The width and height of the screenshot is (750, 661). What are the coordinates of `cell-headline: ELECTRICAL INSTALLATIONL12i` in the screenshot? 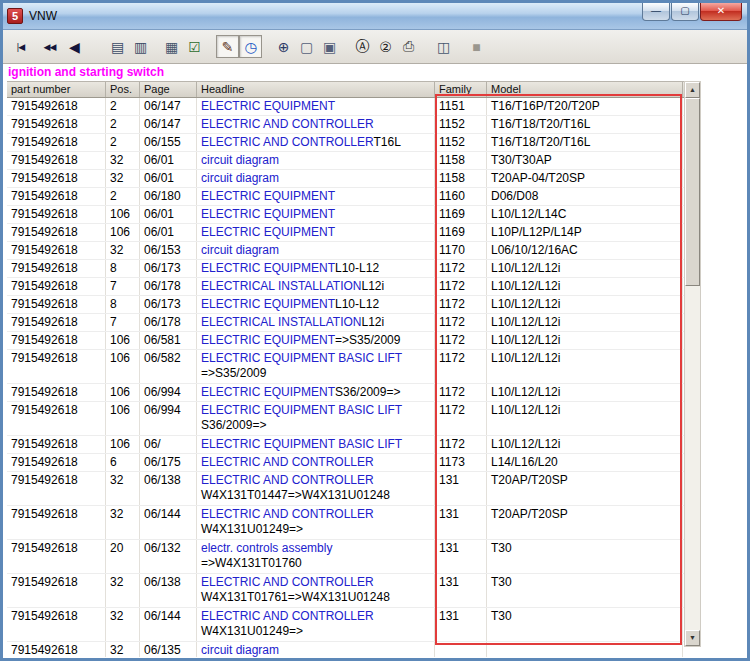 It's located at (316, 322).